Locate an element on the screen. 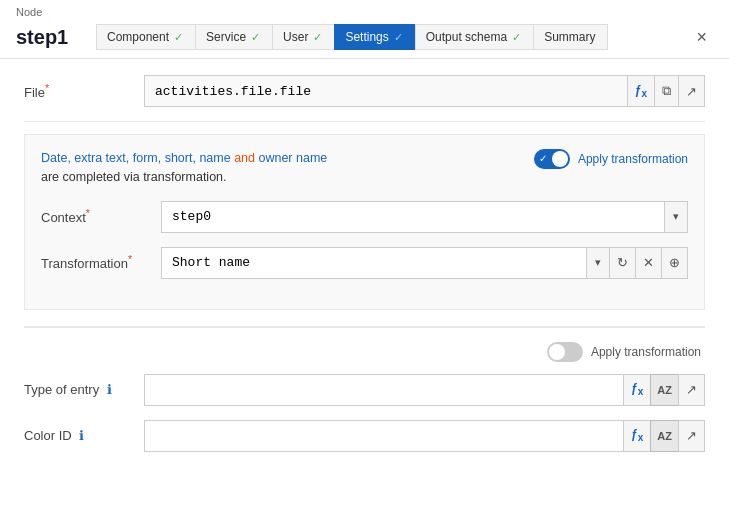 This screenshot has width=729, height=522. color-id-fx-button: ƒx is located at coordinates (637, 436).